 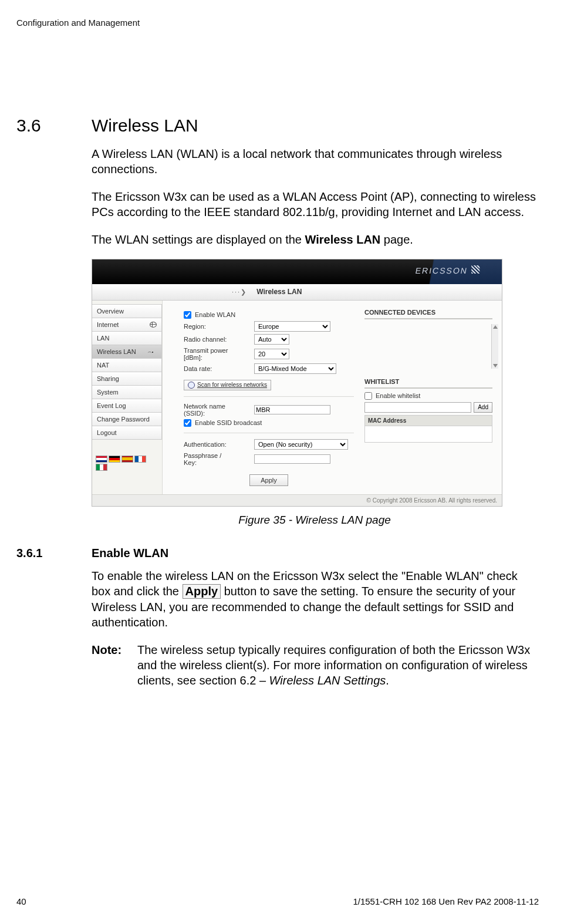 I want to click on paragraph: The Ericsson W3x can be used as a WLAN A…, so click(x=315, y=204).